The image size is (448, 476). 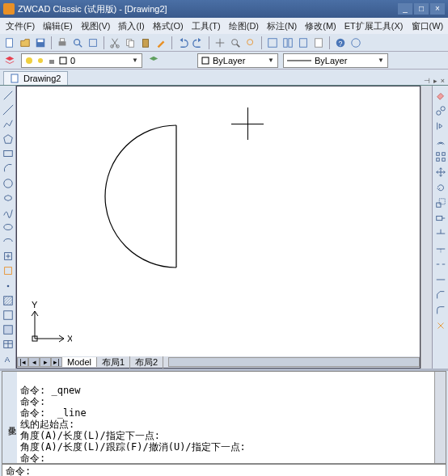 I want to click on tab-nav-prev: ◂, so click(x=34, y=362).